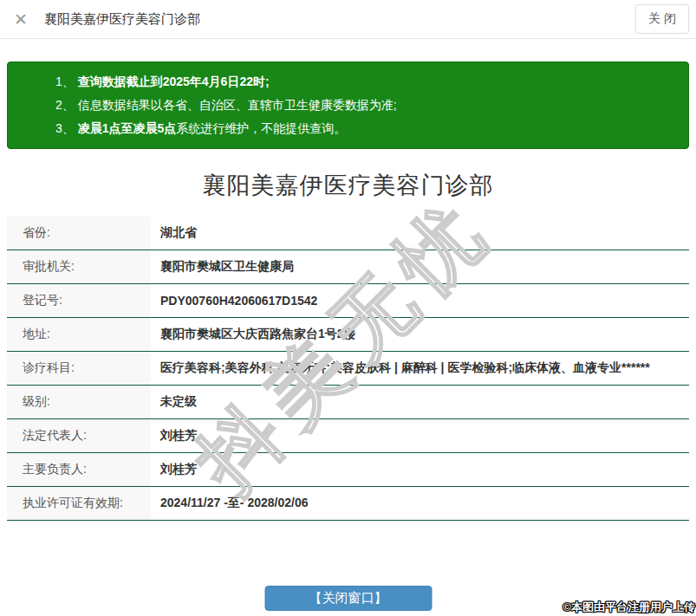  I want to click on page-title: 襄阳美嘉伊医疗美容门诊部, so click(348, 185).